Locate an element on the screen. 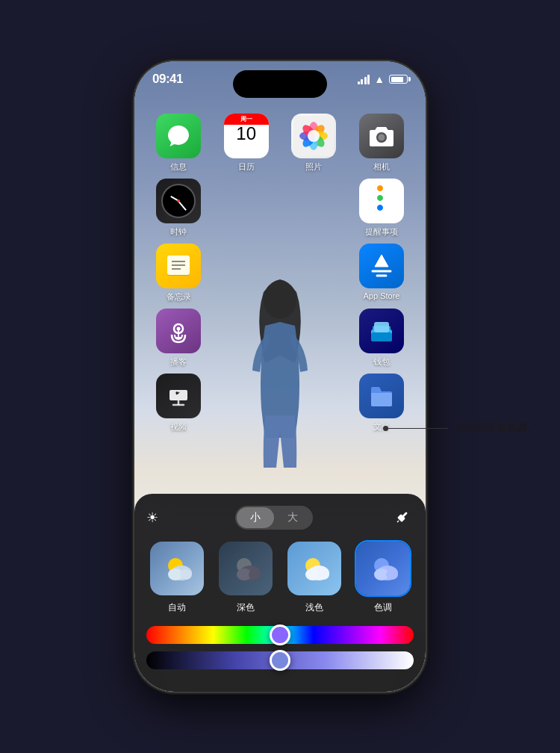 This screenshot has width=560, height=753. eyedropper-button is located at coordinates (402, 518).